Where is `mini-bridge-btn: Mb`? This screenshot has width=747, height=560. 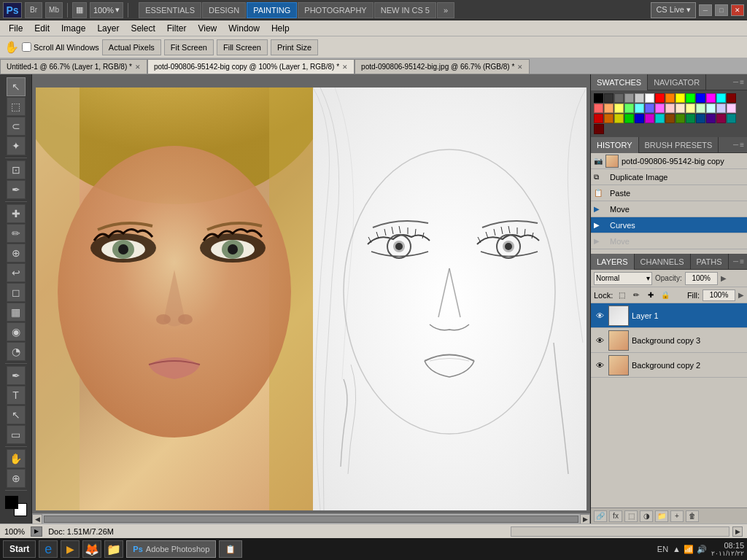 mini-bridge-btn: Mb is located at coordinates (54, 10).